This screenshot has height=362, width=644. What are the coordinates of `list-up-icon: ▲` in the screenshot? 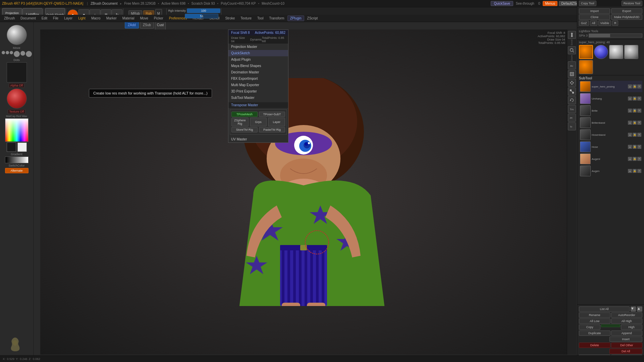 It's located at (640, 309).